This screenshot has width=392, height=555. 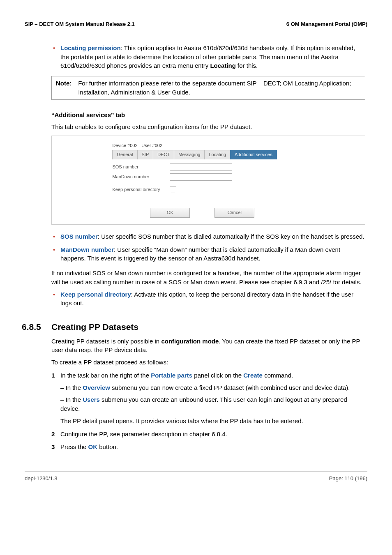 I want to click on tab-sip: SIP, so click(x=145, y=154).